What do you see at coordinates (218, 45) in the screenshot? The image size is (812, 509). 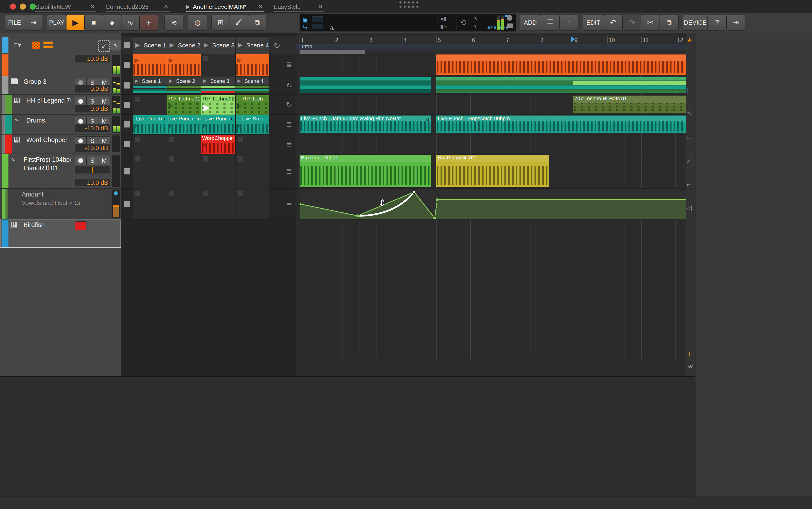 I see `scene-launch-button: ▶Scene 3` at bounding box center [218, 45].